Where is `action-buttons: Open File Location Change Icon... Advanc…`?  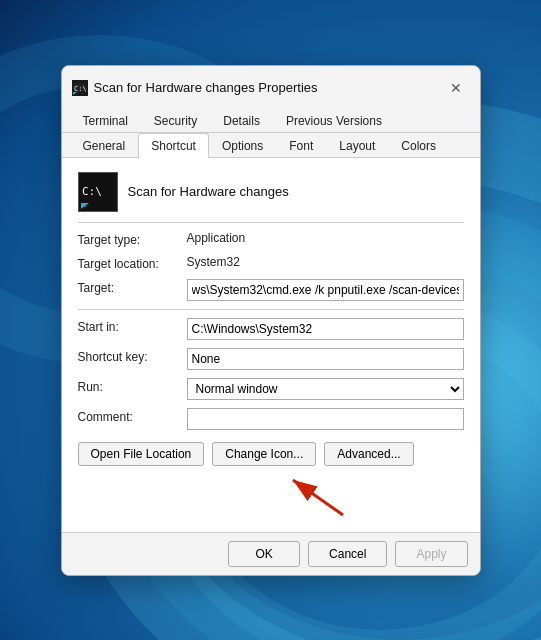 action-buttons: Open File Location Change Icon... Advanc… is located at coordinates (271, 454).